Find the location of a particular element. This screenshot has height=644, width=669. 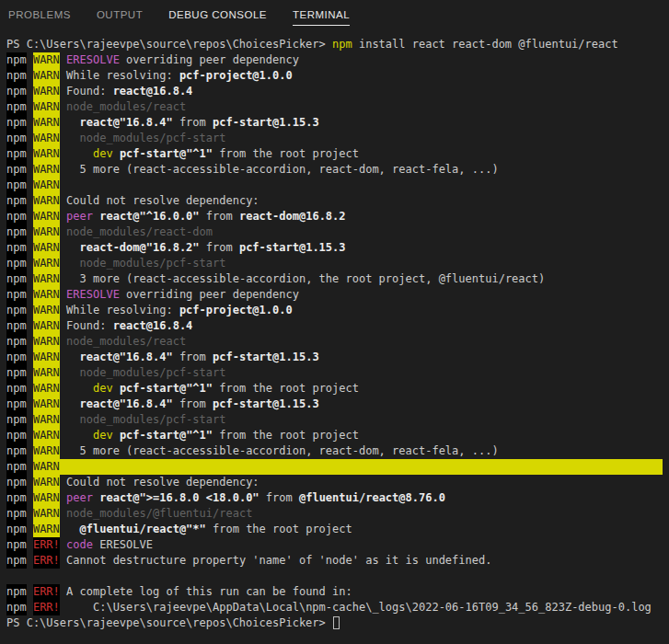

tab-output: OUTPUT is located at coordinates (120, 17).